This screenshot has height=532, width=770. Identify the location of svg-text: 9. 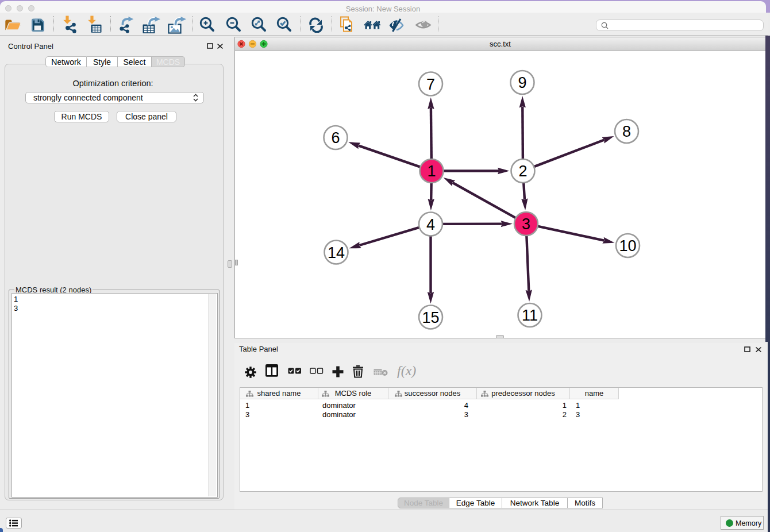
(522, 83).